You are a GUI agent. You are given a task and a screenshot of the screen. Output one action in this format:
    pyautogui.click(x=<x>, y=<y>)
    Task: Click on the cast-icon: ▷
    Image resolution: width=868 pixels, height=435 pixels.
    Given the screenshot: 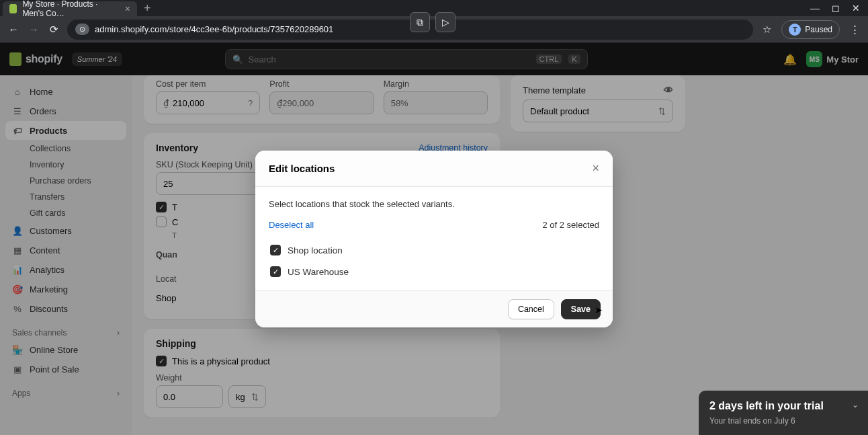 What is the action you would take?
    pyautogui.click(x=445, y=22)
    